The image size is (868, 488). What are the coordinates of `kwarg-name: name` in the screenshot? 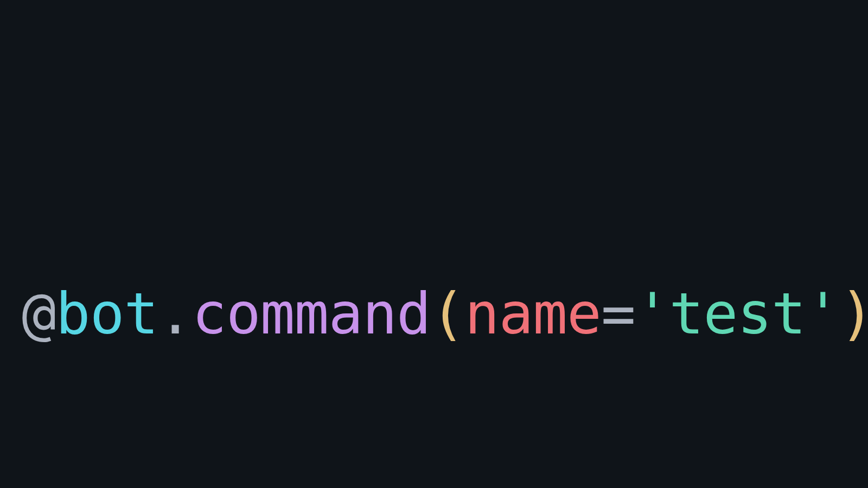 It's located at (533, 313).